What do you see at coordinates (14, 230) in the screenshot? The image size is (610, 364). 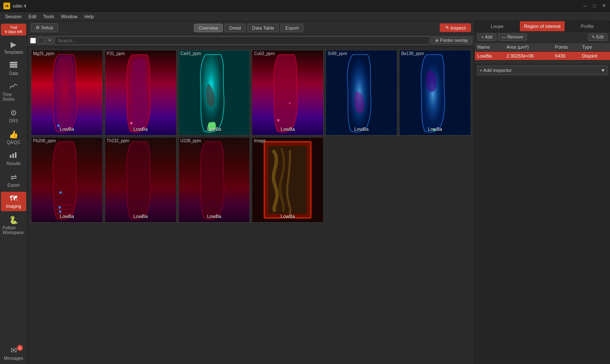 I see `sidebar-label-python: Python Workspace` at bounding box center [14, 230].